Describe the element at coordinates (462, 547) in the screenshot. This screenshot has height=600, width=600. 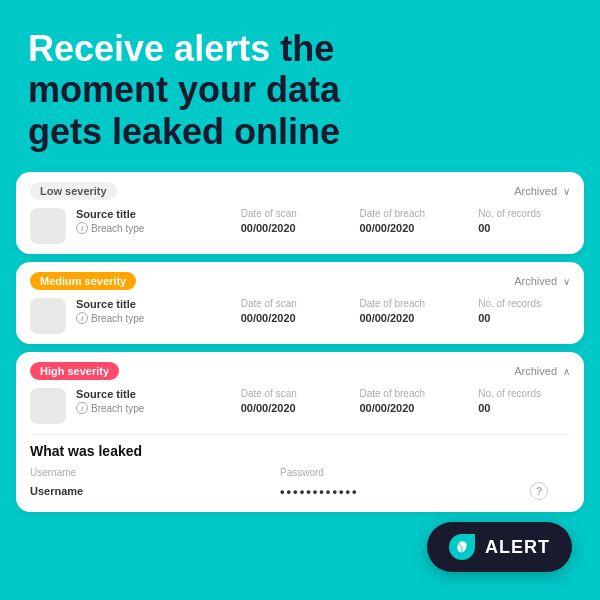
I see `leaf-svg` at that location.